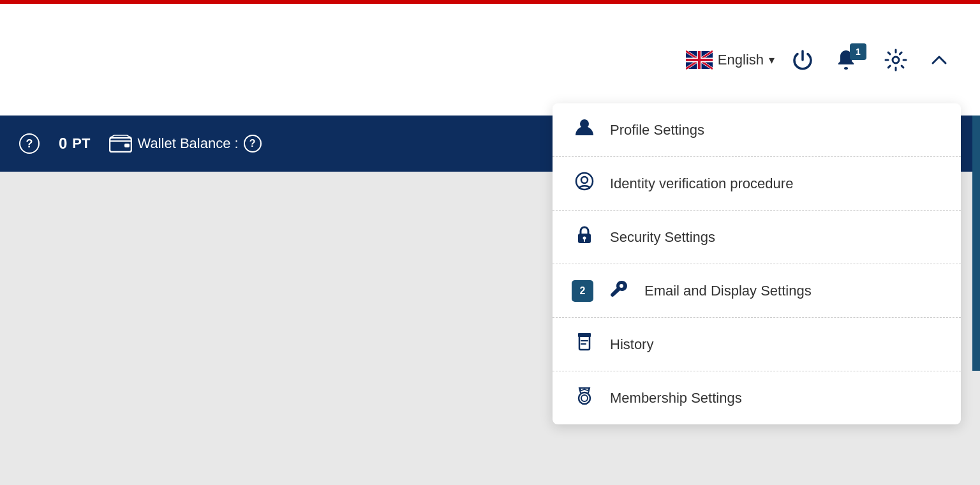  What do you see at coordinates (757, 398) in the screenshot?
I see `menu-item-membership-settings: Membership Settings` at bounding box center [757, 398].